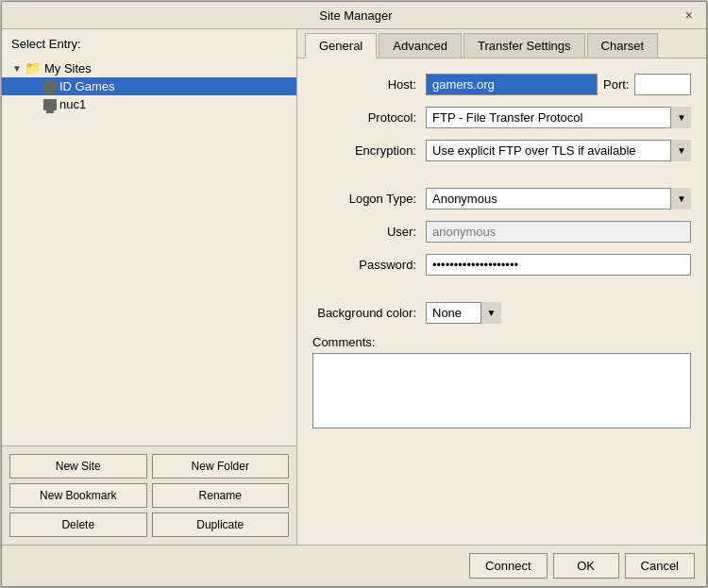 The width and height of the screenshot is (708, 588). I want to click on new-bookmark-button: New Bookmark, so click(78, 496).